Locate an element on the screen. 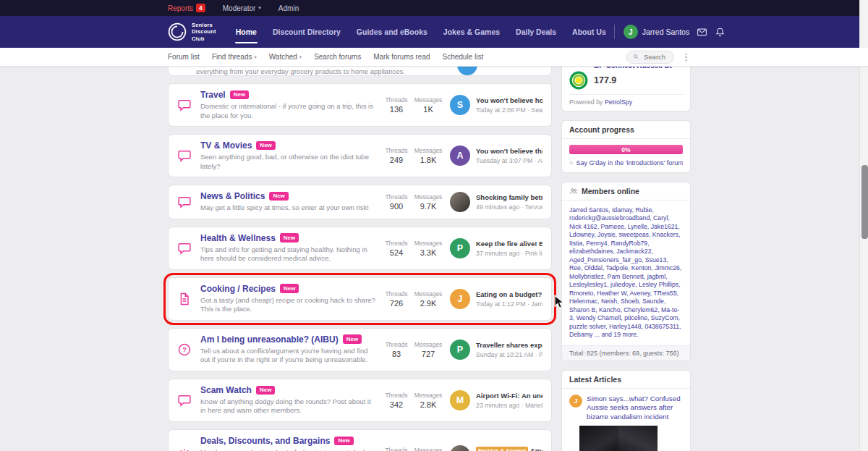  messages-count: 3.3K is located at coordinates (428, 253).